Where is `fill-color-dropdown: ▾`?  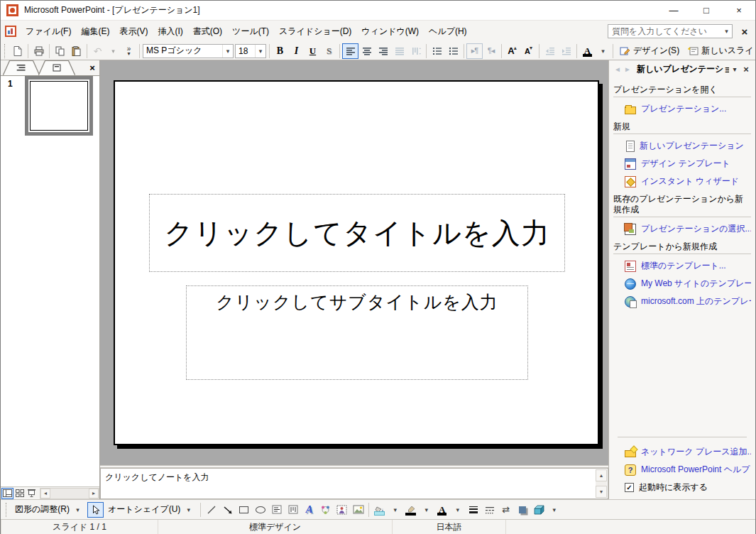 fill-color-dropdown: ▾ is located at coordinates (395, 510).